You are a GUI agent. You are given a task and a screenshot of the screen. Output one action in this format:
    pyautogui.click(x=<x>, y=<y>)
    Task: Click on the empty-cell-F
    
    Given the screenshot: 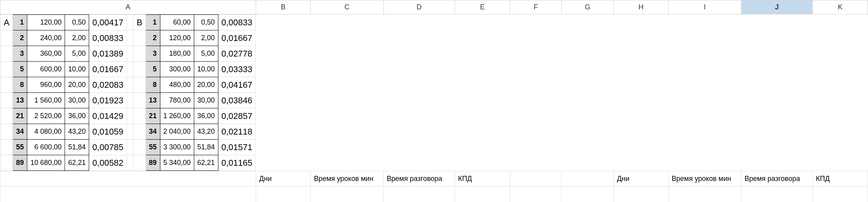 What is the action you would take?
    pyautogui.click(x=536, y=195)
    